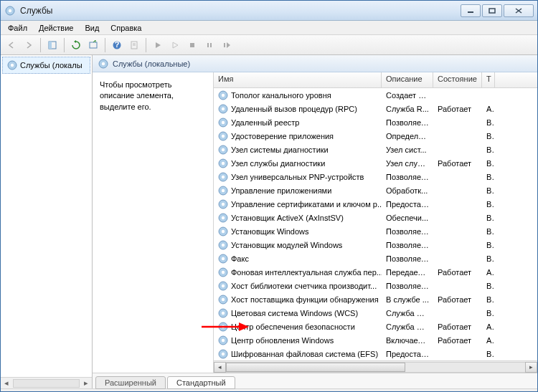 This screenshot has height=392, width=538. I want to click on scroll-track, so click(46, 383).